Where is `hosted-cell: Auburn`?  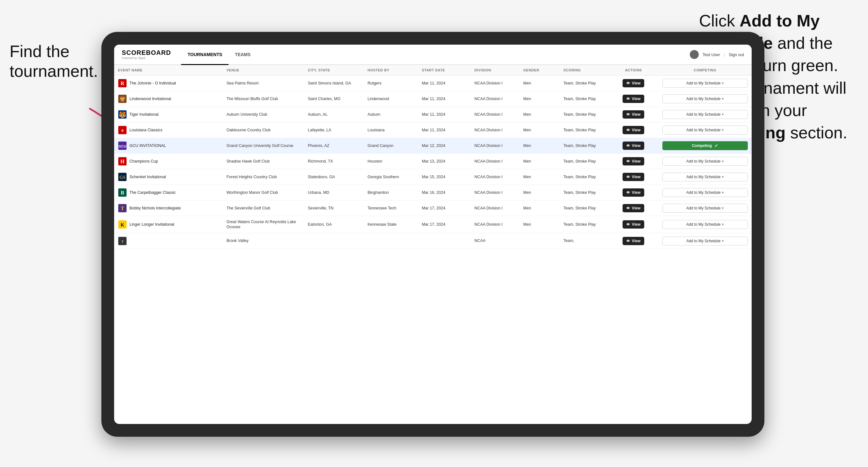
hosted-cell: Auburn is located at coordinates (391, 115).